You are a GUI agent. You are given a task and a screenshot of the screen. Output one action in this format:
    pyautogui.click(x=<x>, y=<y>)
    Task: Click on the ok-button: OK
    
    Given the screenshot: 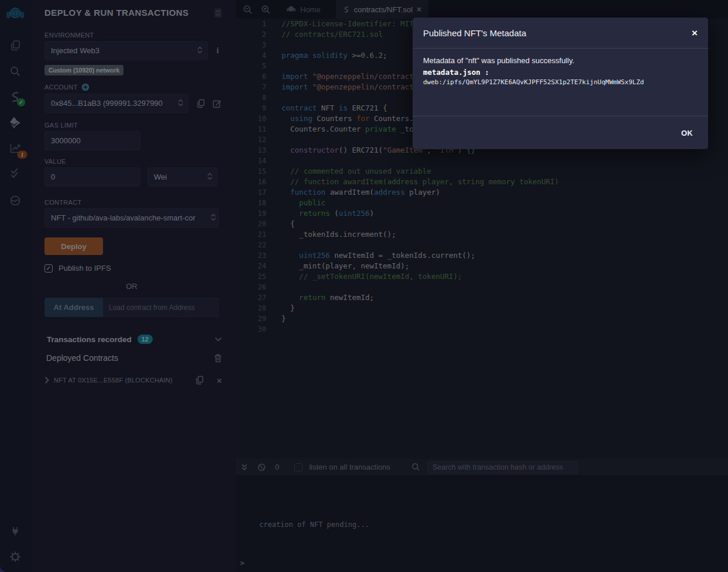 What is the action you would take?
    pyautogui.click(x=687, y=133)
    